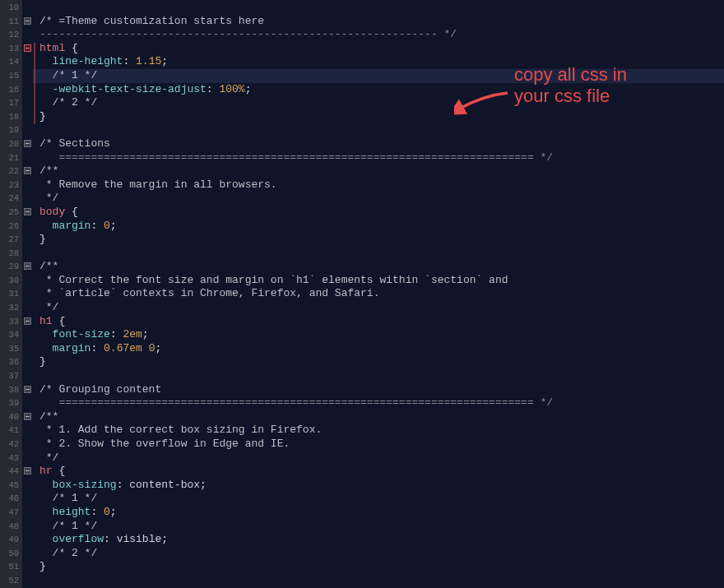 The height and width of the screenshot is (588, 724). What do you see at coordinates (378, 227) in the screenshot?
I see `code-line: margin: 0;` at bounding box center [378, 227].